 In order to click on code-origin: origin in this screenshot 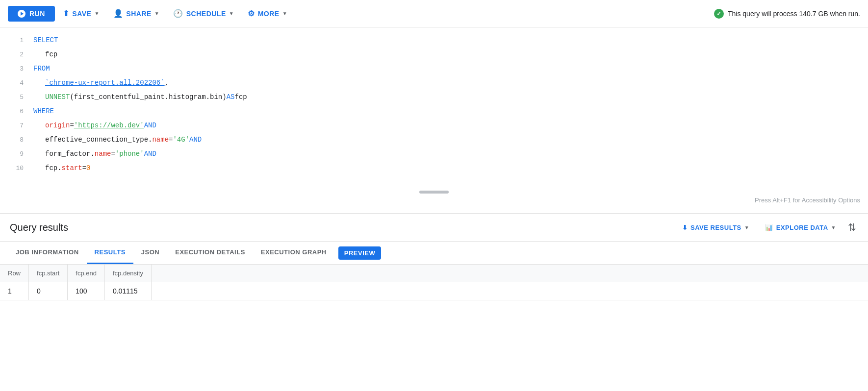, I will do `click(57, 125)`.